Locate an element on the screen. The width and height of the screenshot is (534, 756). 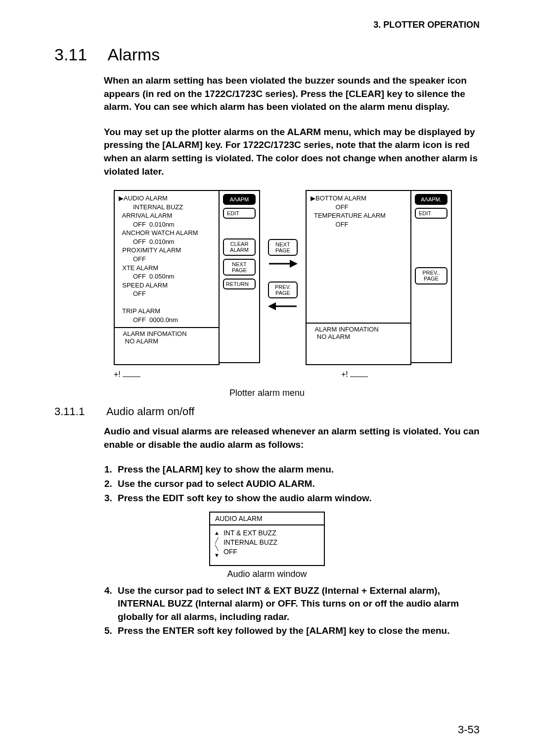
alarm-menu-page1: ▶AUDIO ALARM INTERNAL BUZZ ARRIVAL ALARM… is located at coordinates (167, 278).